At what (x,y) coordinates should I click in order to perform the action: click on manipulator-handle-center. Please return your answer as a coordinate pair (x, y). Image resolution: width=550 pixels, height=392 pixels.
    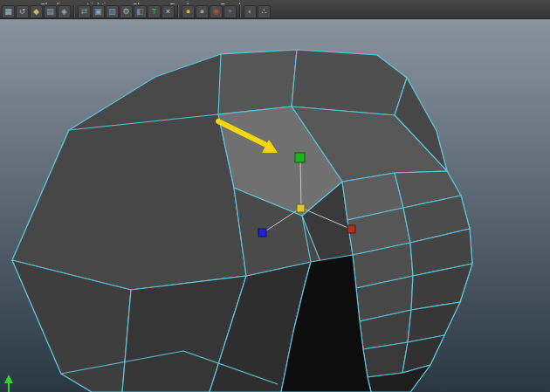
    Looking at the image, I should click on (300, 208).